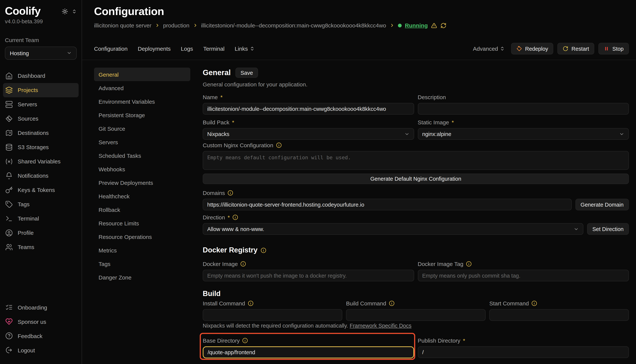  What do you see at coordinates (308, 109) in the screenshot?
I see `name-input` at bounding box center [308, 109].